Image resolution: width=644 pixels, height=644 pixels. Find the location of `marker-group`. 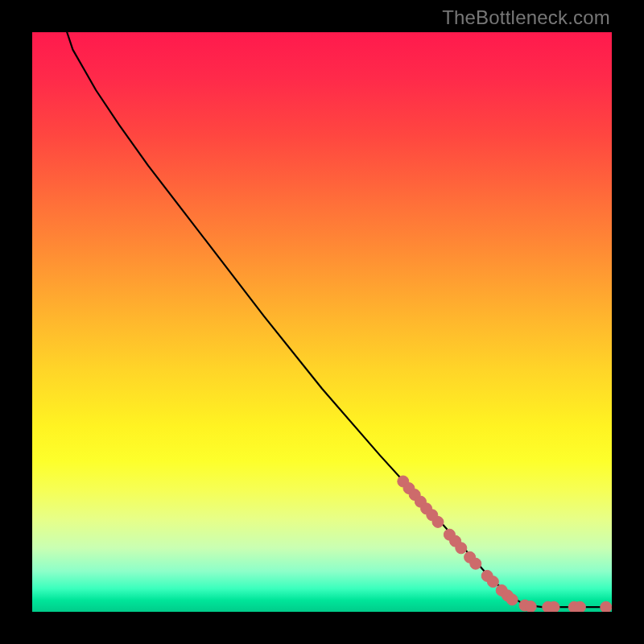

marker-group is located at coordinates (505, 544).